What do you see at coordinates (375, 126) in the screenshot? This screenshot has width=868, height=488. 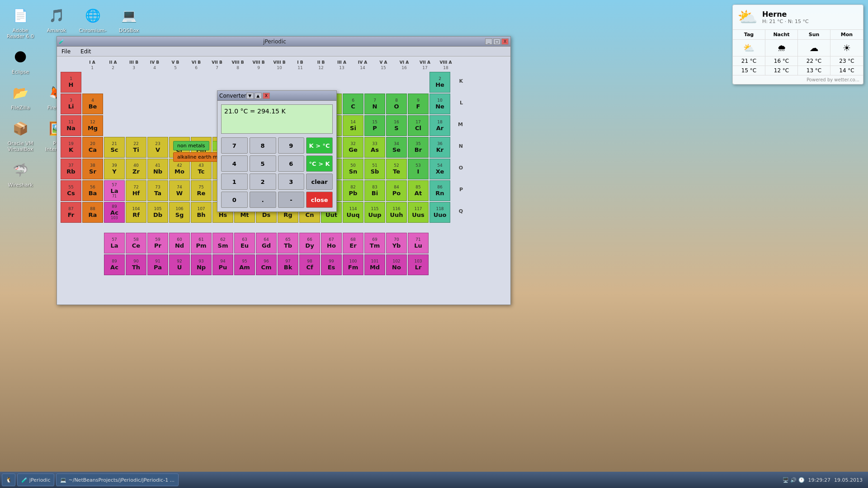 I see `element-p: 15P` at bounding box center [375, 126].